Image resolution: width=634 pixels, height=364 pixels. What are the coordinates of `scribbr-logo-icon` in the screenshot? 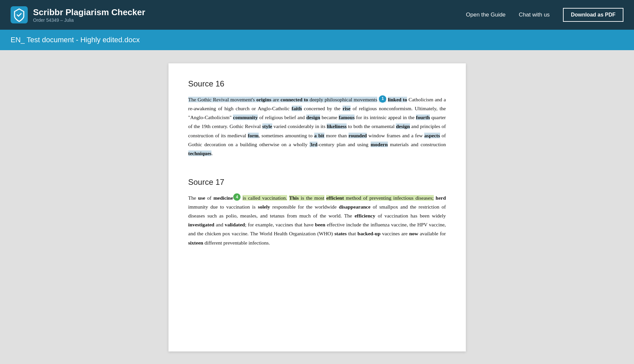 It's located at (19, 15).